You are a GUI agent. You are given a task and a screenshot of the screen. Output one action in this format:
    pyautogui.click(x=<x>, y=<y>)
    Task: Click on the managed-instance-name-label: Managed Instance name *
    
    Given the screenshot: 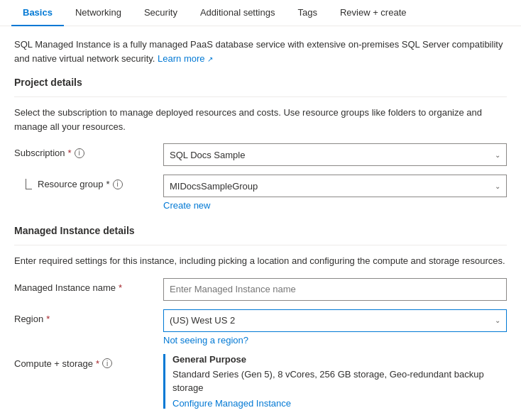 What is the action you would take?
    pyautogui.click(x=85, y=285)
    